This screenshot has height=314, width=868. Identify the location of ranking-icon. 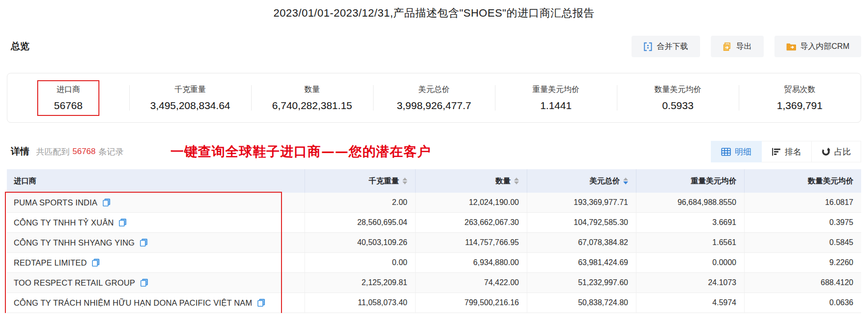
(776, 152).